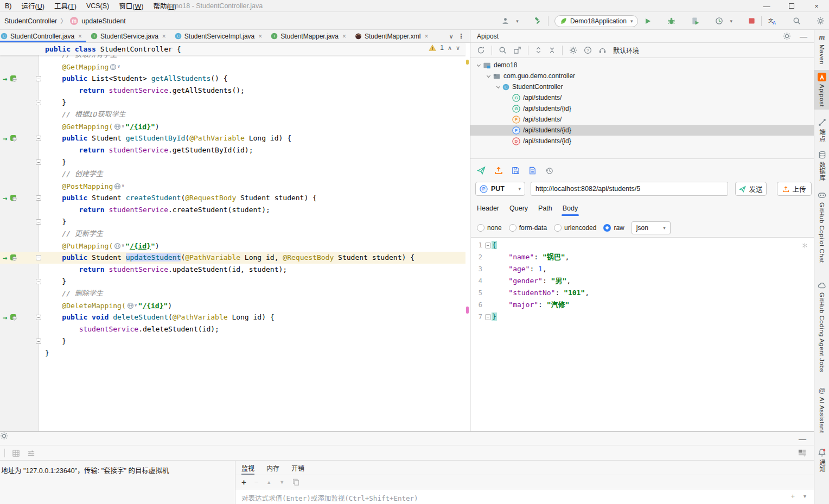 The height and width of the screenshot is (504, 829). I want to click on copilot-icon, so click(822, 195).